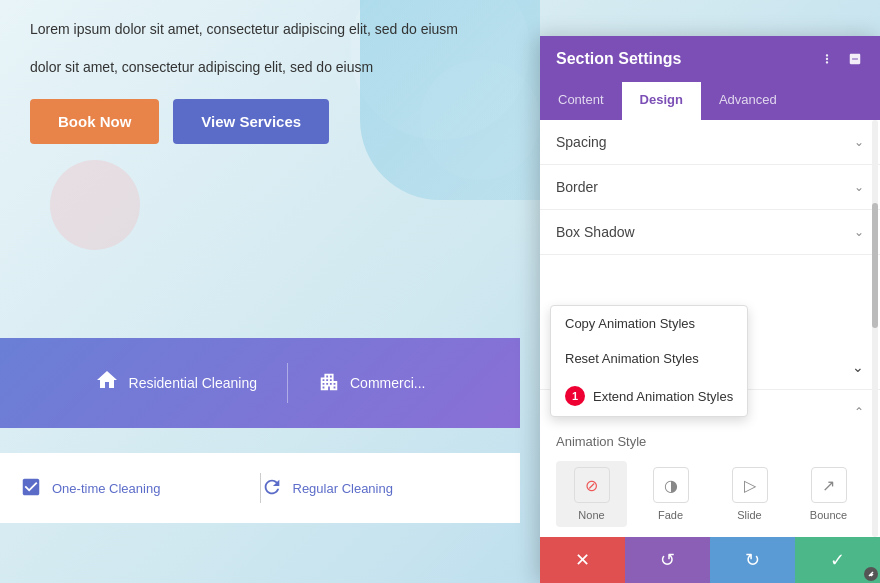  Describe the element at coordinates (260, 25) in the screenshot. I see `lorem-paragraph-1: Lorem ipsum dolor sit amet, consectetur …` at that location.